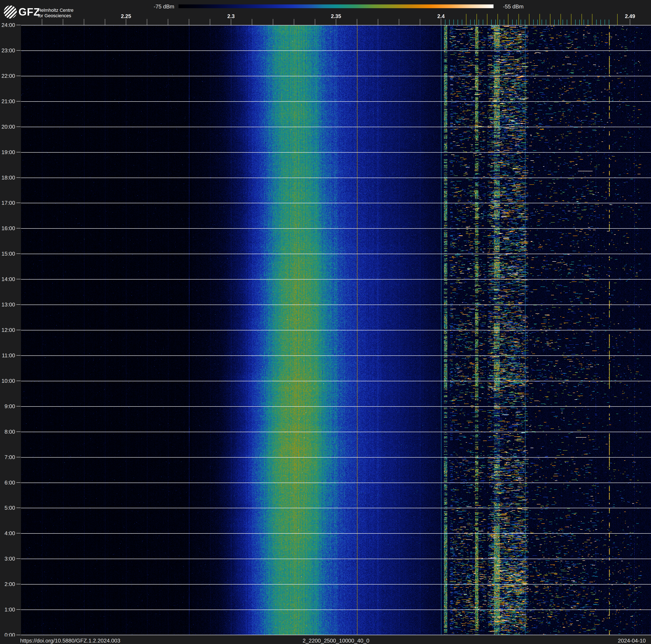 This screenshot has width=651, height=644. Describe the element at coordinates (7, 559) in the screenshot. I see `time-label: 3:00` at that location.